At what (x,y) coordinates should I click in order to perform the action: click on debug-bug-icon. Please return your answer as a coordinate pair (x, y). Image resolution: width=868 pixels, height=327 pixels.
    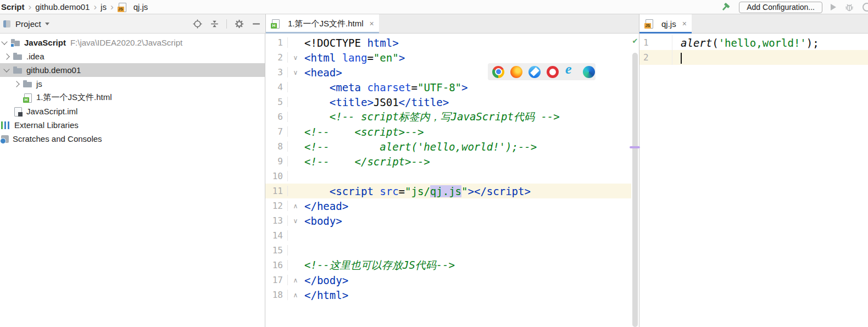
    Looking at the image, I should click on (849, 7).